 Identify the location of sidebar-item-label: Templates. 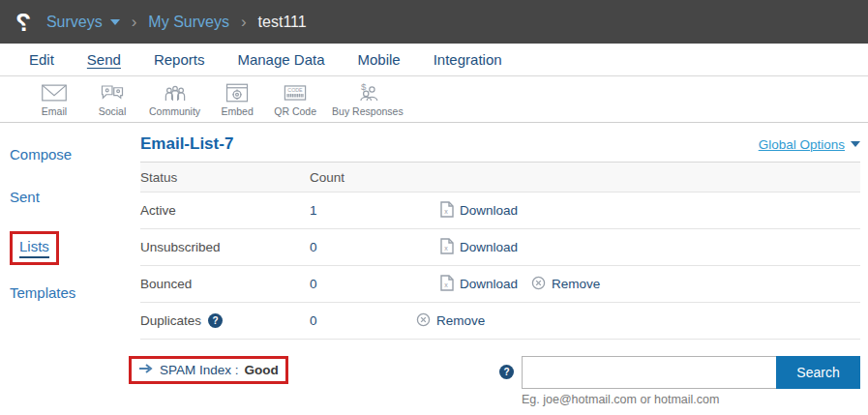
(43, 292).